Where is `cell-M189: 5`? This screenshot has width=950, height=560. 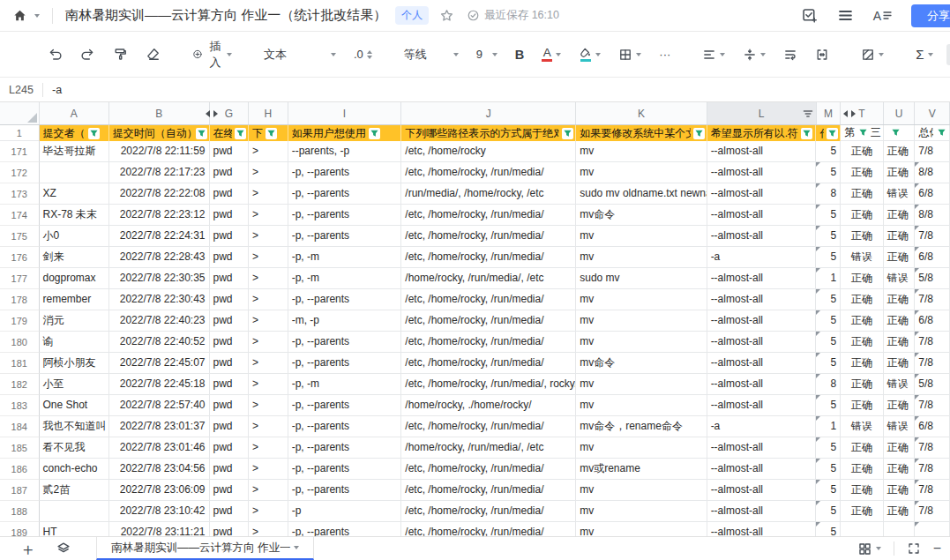 cell-M189: 5 is located at coordinates (828, 529).